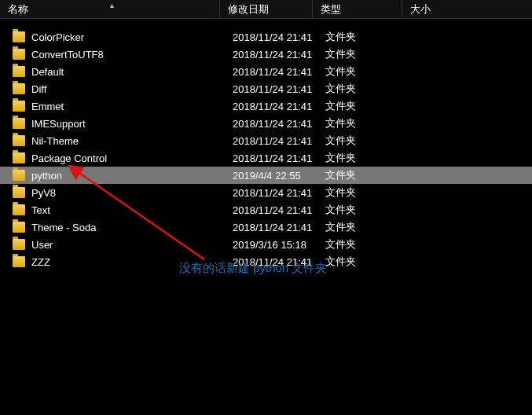 The width and height of the screenshot is (532, 415). What do you see at coordinates (132, 159) in the screenshot?
I see `cell-name: Package Control` at bounding box center [132, 159].